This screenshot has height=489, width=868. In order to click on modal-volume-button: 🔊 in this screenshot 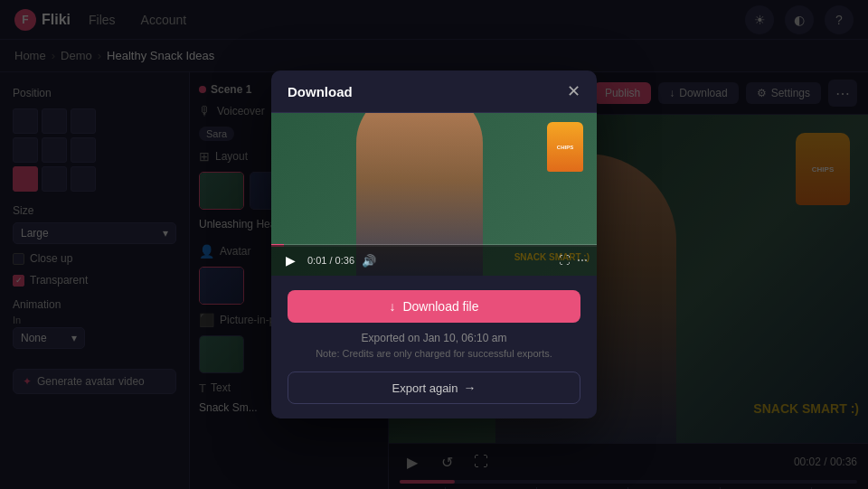, I will do `click(369, 260)`.